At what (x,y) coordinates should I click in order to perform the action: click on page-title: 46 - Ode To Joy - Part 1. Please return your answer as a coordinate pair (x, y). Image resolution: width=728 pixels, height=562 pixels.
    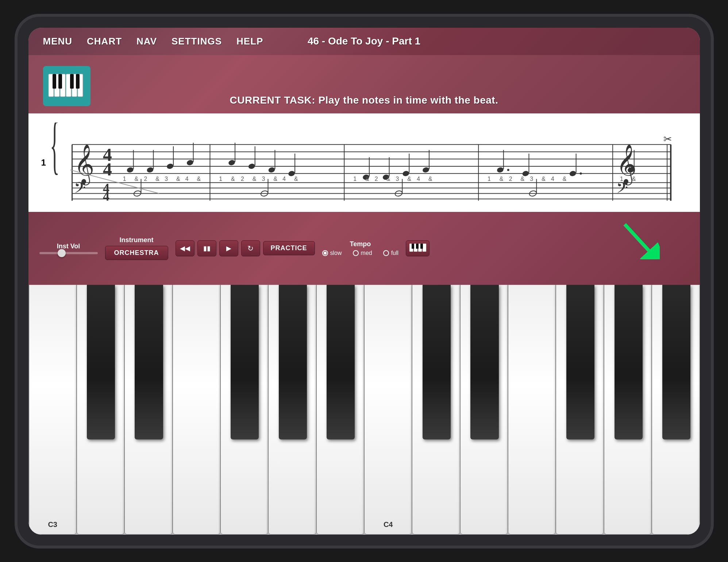
    Looking at the image, I should click on (364, 41).